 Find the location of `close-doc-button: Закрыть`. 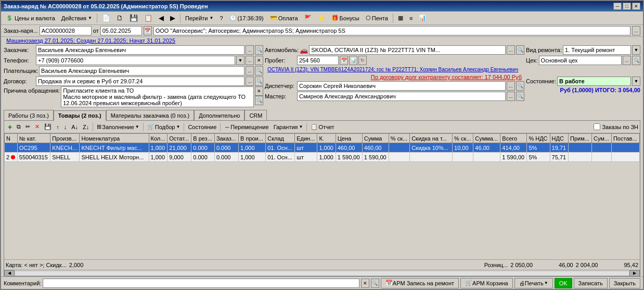

close-doc-button: Закрыть is located at coordinates (625, 283).